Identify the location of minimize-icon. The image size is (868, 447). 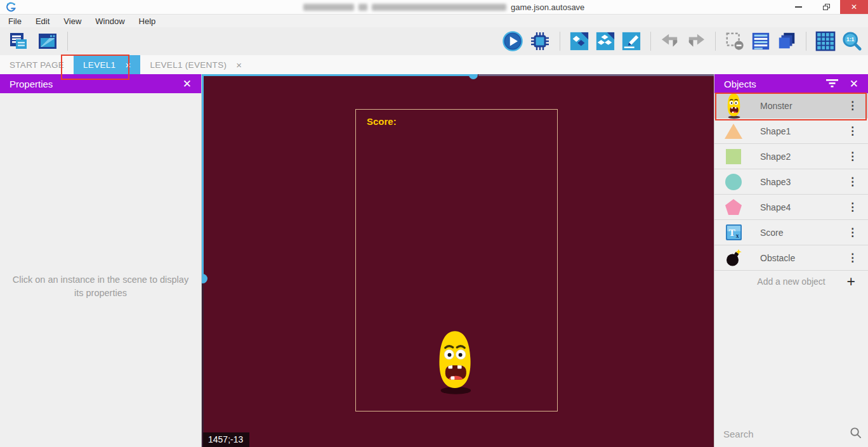
(798, 7).